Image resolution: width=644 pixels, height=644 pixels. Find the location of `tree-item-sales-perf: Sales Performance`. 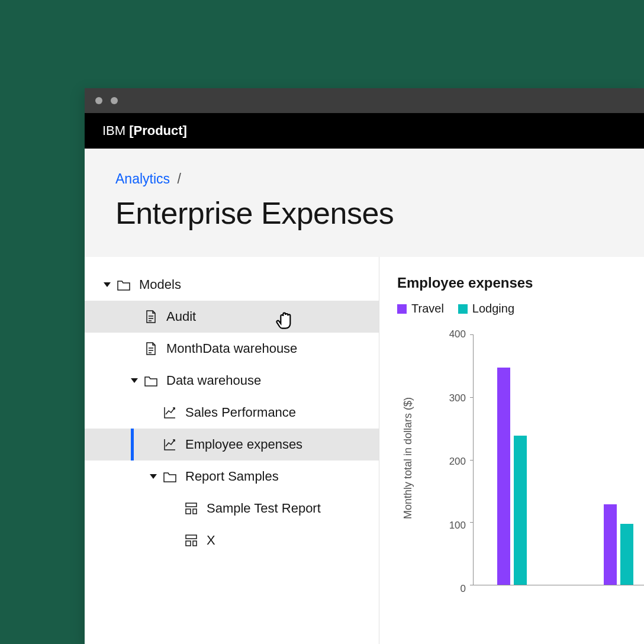

tree-item-sales-perf: Sales Performance is located at coordinates (232, 413).